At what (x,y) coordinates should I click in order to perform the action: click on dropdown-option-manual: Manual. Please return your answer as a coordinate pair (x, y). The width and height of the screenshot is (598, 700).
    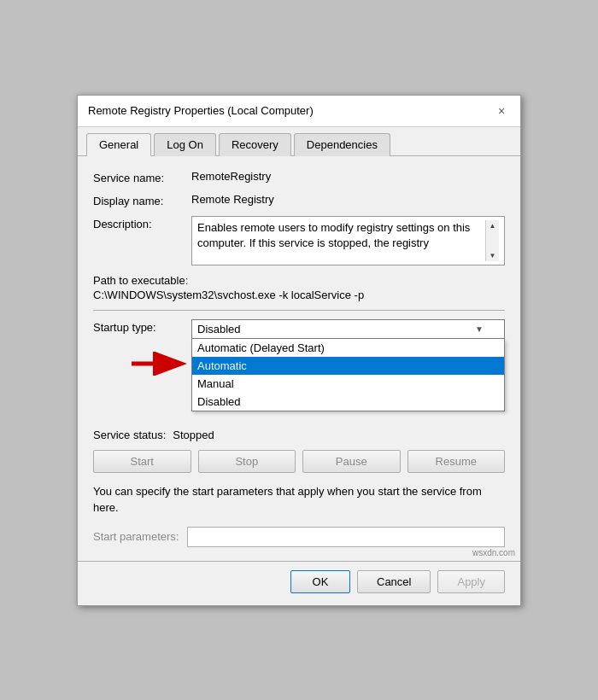
    Looking at the image, I should click on (349, 384).